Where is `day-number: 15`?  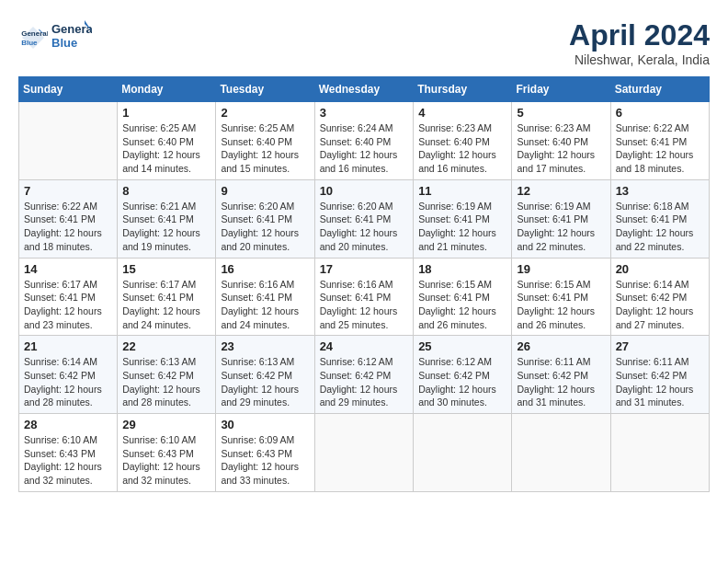
day-number: 15 is located at coordinates (166, 269).